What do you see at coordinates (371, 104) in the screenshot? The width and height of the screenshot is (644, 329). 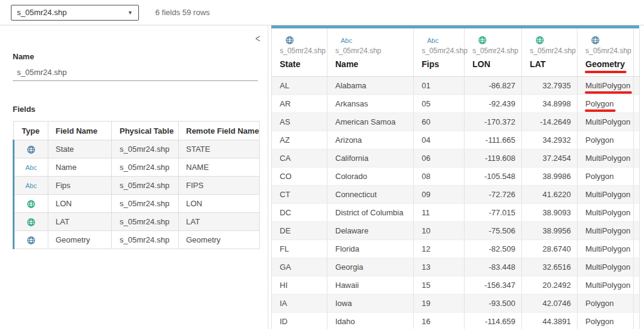 I see `grid-cell: Arkansas` at bounding box center [371, 104].